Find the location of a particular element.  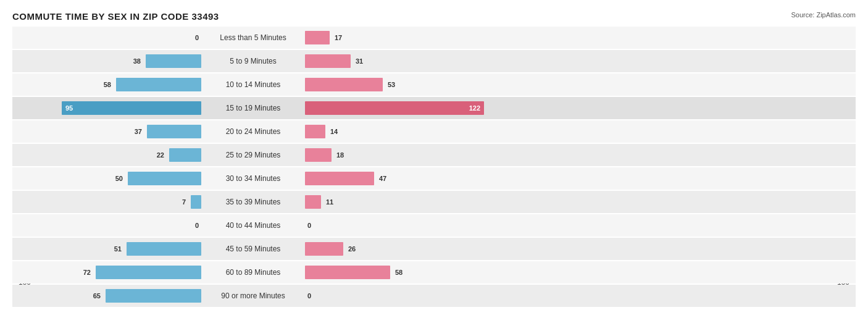

male-value: 65 is located at coordinates (97, 296).